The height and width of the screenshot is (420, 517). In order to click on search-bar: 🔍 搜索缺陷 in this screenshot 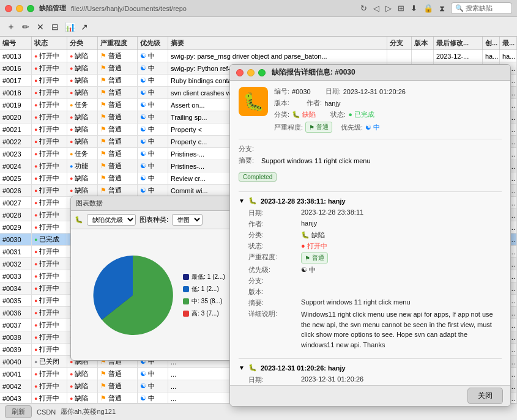, I will do `click(482, 9)`.